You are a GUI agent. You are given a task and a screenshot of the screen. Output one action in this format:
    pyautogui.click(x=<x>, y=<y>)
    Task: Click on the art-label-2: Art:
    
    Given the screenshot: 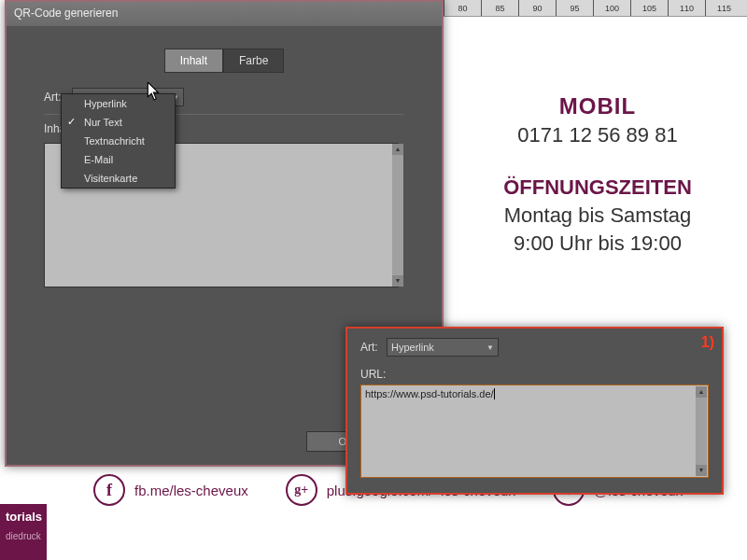 What is the action you would take?
    pyautogui.click(x=374, y=347)
    